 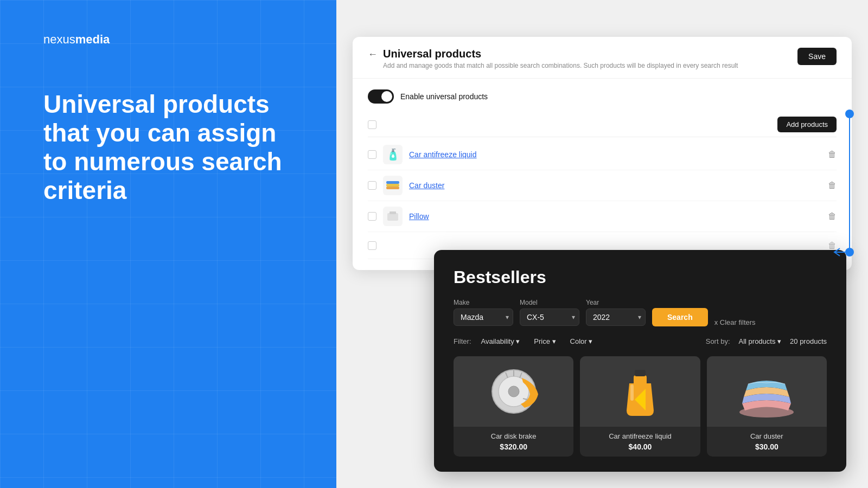 What do you see at coordinates (761, 342) in the screenshot?
I see `sort-select: All products ▾` at bounding box center [761, 342].